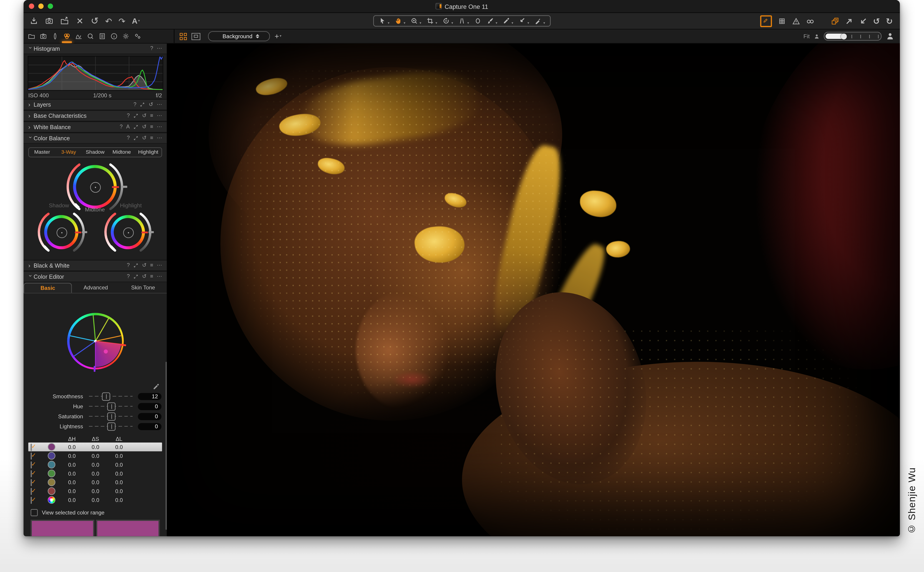 This screenshot has height=572, width=924. I want to click on annotate-tool-button: A▾, so click(136, 21).